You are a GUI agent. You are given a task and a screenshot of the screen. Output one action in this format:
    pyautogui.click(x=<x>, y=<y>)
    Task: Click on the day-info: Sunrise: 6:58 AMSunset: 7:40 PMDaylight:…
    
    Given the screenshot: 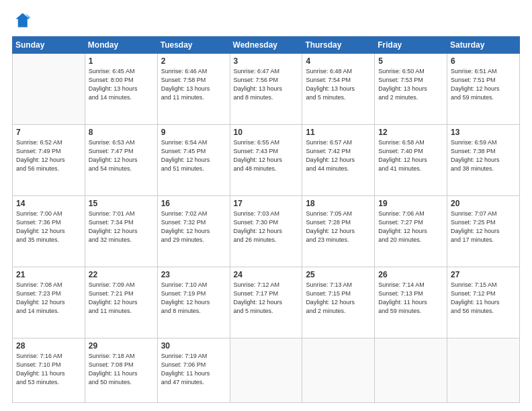 What is the action you would take?
    pyautogui.click(x=411, y=156)
    